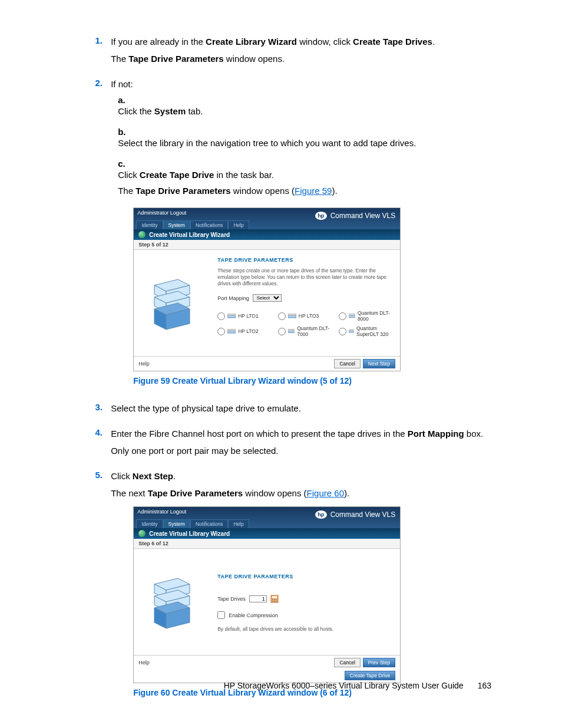  Describe the element at coordinates (222, 615) in the screenshot. I see `enable-compression-checkbox` at that location.